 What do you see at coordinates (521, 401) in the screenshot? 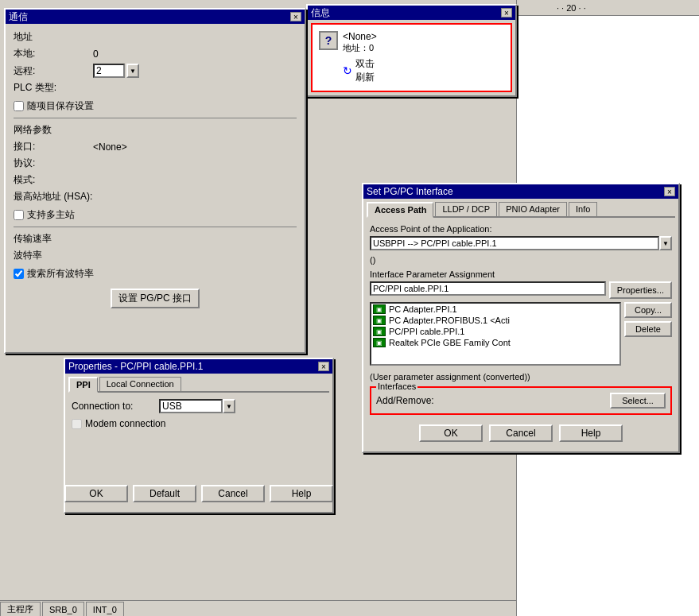
I see `add-remove-row: Add/Remove: Select...` at bounding box center [521, 401].